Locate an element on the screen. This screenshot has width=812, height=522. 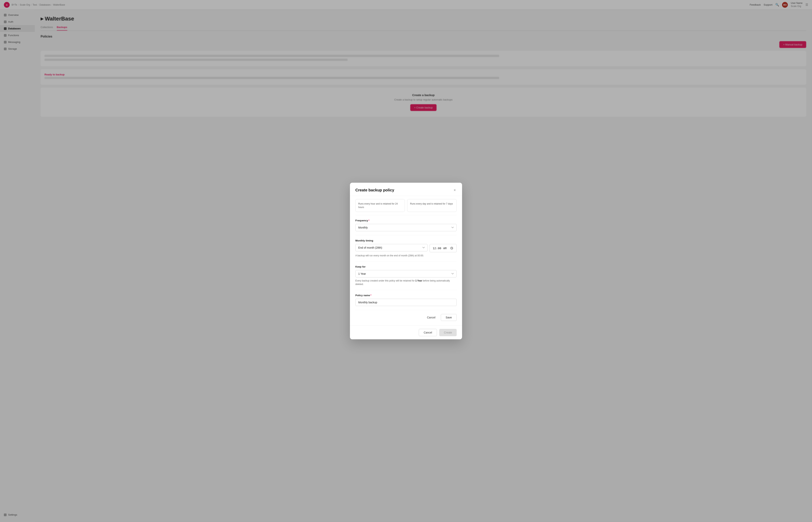
frequency-section: Frequency* Hourly Daily Weekly Monthly is located at coordinates (406, 225).